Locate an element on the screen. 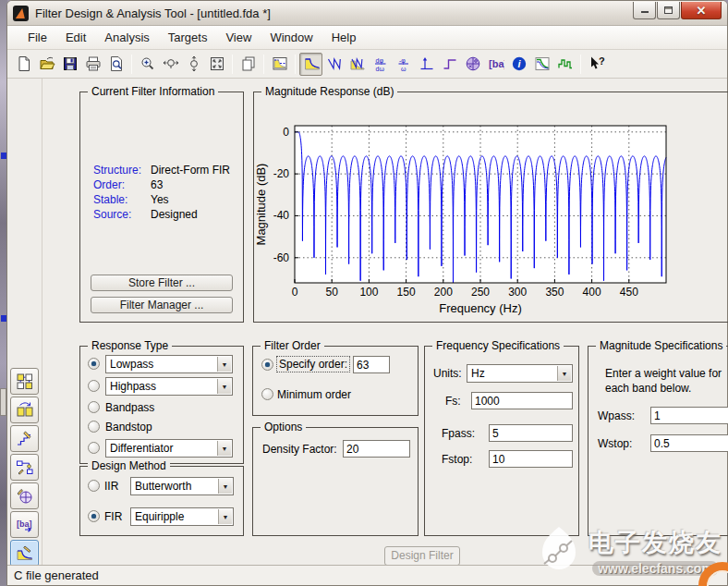 The image size is (728, 586). specify-order-label: Specify order: is located at coordinates (313, 364).